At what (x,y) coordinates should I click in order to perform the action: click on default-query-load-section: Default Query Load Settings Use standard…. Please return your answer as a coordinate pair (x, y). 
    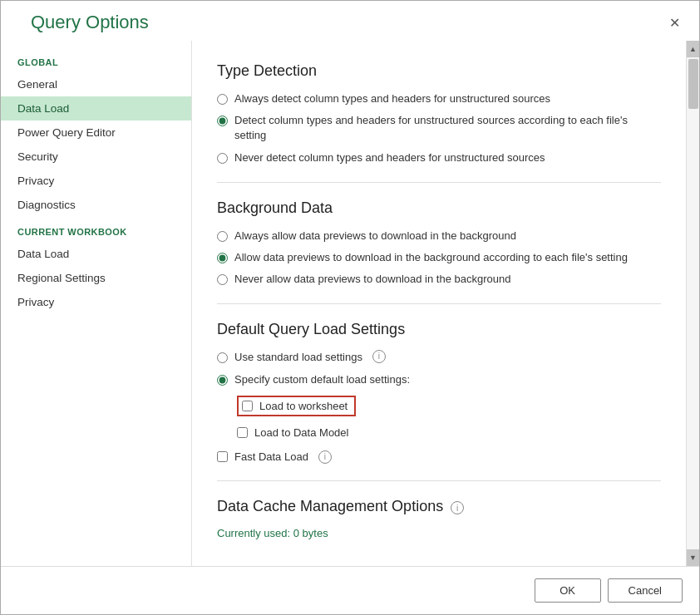
    Looking at the image, I should click on (439, 392).